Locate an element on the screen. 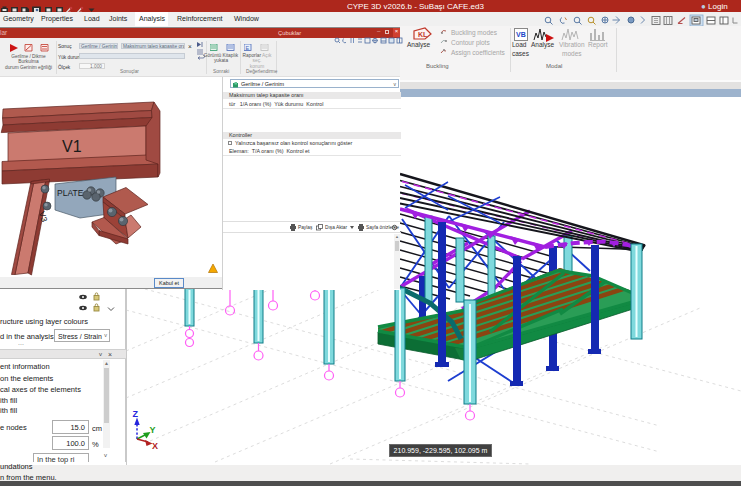 Image resolution: width=741 pixels, height=486 pixels. svg-text: PLATE is located at coordinates (70, 193).